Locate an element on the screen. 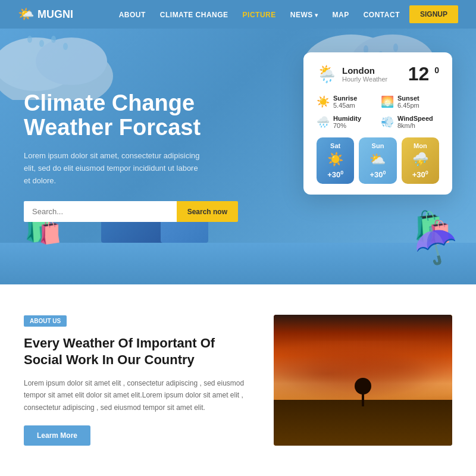  nav-item-about: About is located at coordinates (132, 14).